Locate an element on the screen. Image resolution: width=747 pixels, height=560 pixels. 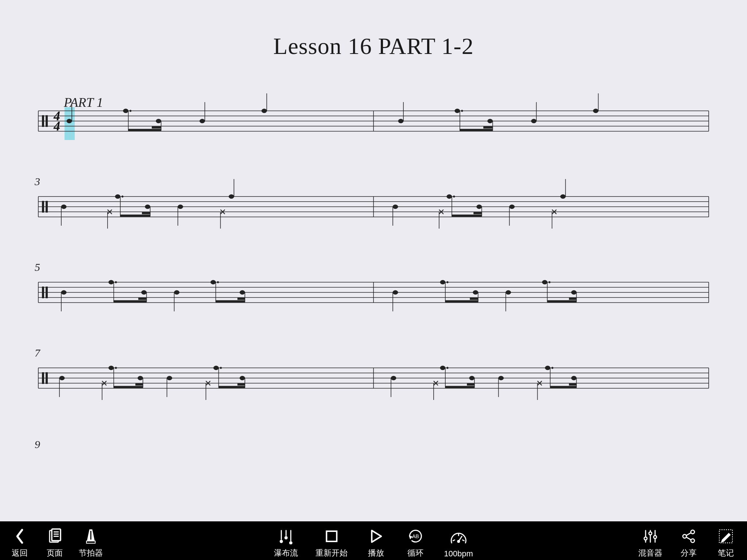
mixer-label: 混音器 is located at coordinates (650, 553).